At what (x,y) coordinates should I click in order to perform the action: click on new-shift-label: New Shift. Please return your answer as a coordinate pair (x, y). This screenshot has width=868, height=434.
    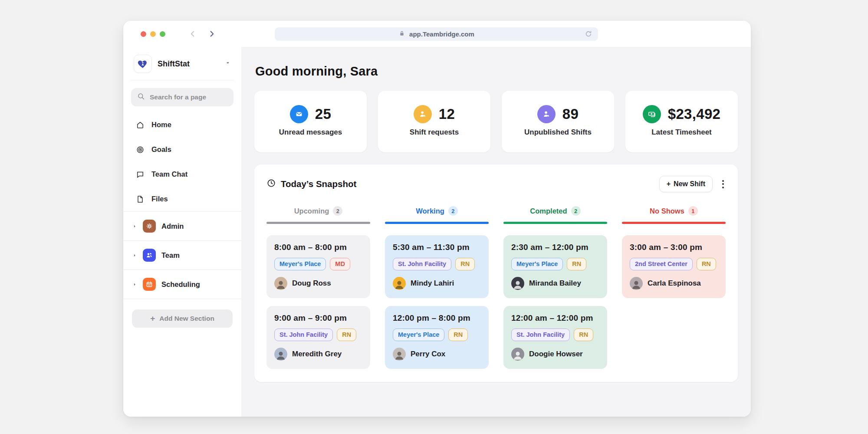
    Looking at the image, I should click on (689, 184).